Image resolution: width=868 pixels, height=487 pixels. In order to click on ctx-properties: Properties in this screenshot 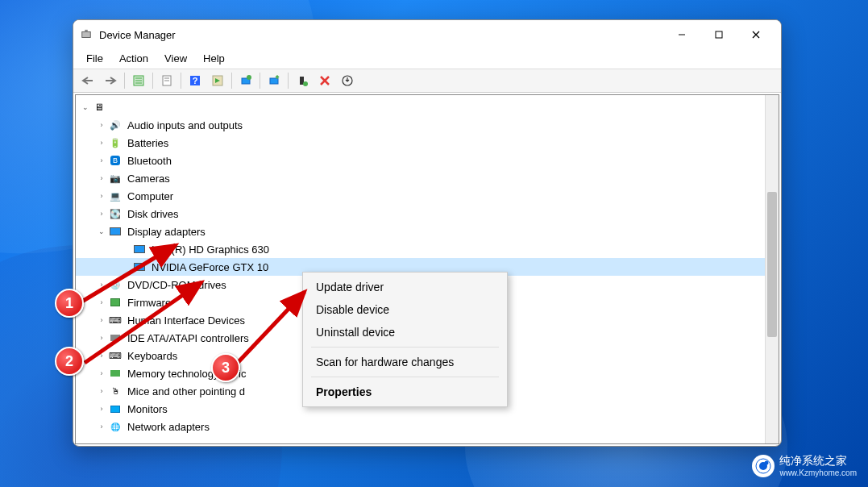, I will do `click(405, 392)`.